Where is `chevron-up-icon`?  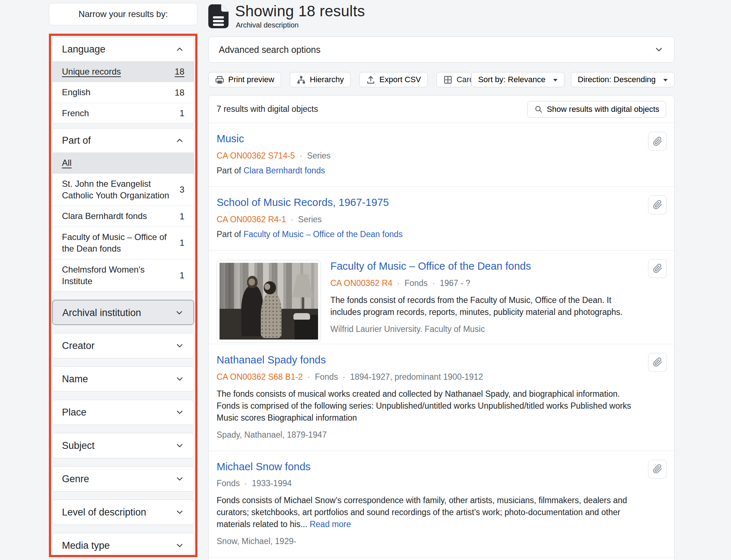
chevron-up-icon is located at coordinates (180, 49).